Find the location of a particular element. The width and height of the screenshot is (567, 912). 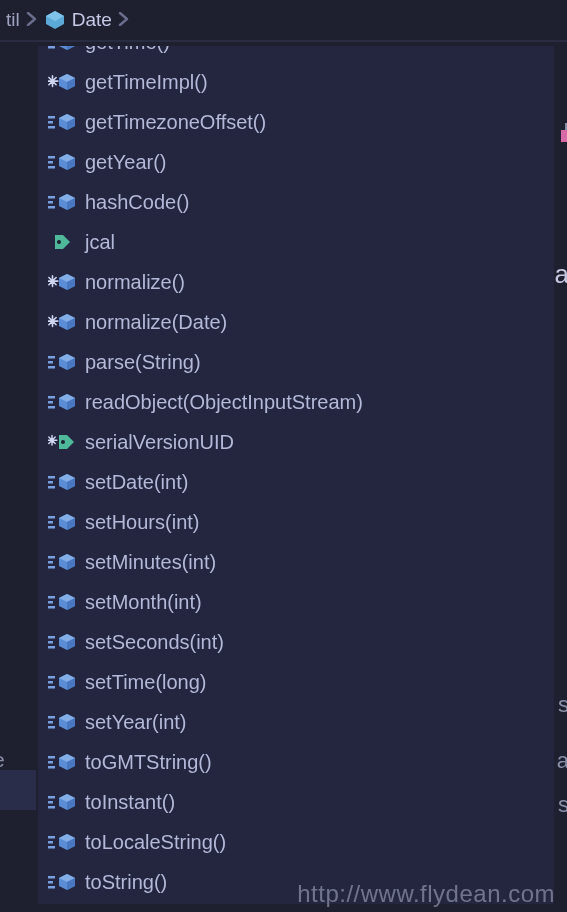

member-label: setSeconds(int) is located at coordinates (154, 642).